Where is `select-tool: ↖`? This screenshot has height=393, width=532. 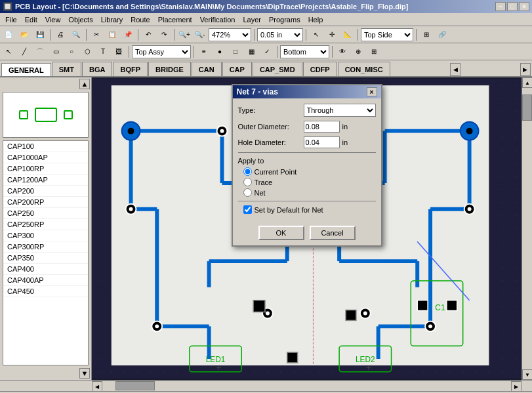 select-tool: ↖ is located at coordinates (9, 52).